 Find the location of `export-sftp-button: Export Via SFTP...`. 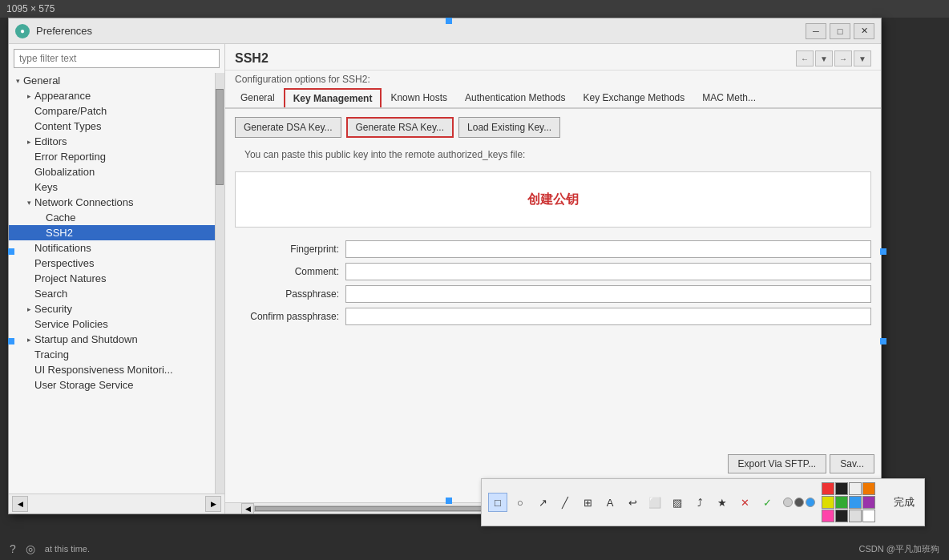

export-sftp-button: Export Via SFTP... is located at coordinates (777, 464).